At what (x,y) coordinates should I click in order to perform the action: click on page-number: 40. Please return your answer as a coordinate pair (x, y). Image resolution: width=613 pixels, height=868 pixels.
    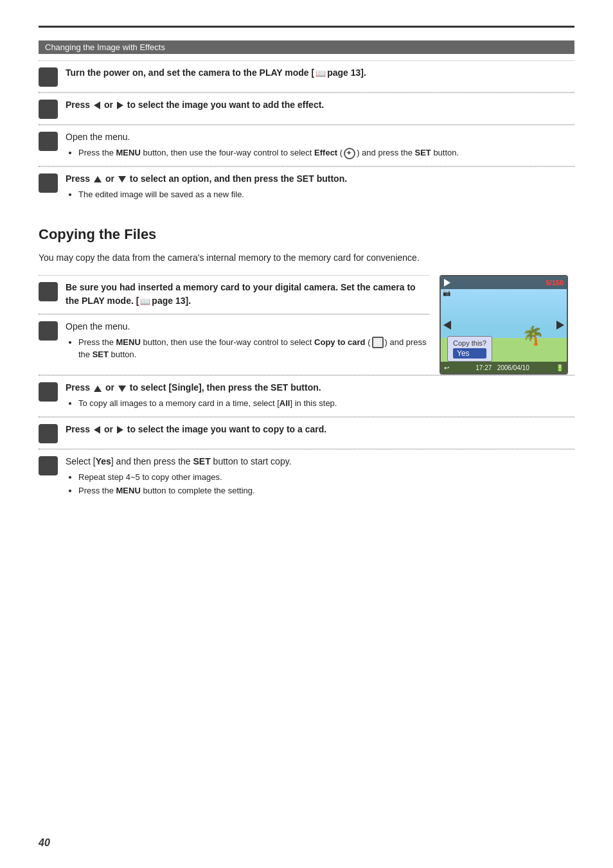
    Looking at the image, I should click on (44, 843).